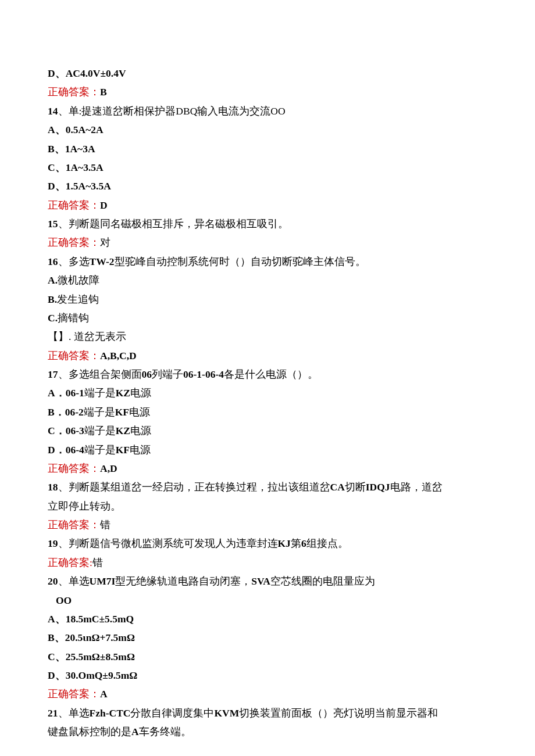 The height and width of the screenshot is (756, 535). What do you see at coordinates (416, 487) in the screenshot?
I see `q18-tail: 电路，道岔` at bounding box center [416, 487].